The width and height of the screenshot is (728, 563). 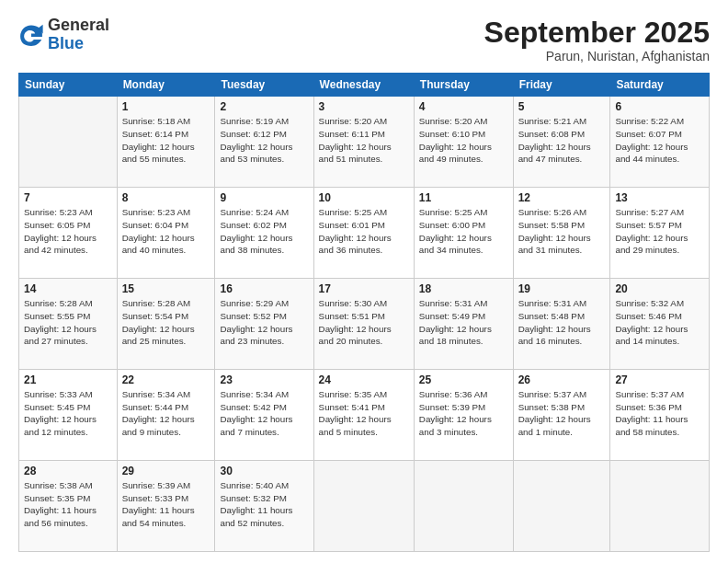 I want to click on day-info: Sunrise: 5:23 AM Sunset: 6:05 PM Dayligh…, so click(x=68, y=232).